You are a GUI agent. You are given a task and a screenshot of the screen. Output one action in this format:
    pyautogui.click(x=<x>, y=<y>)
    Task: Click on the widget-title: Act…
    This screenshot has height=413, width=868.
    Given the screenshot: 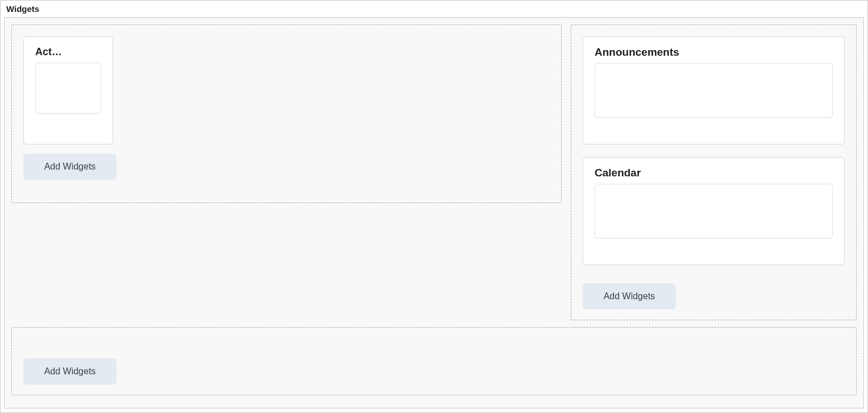 What is the action you would take?
    pyautogui.click(x=68, y=52)
    